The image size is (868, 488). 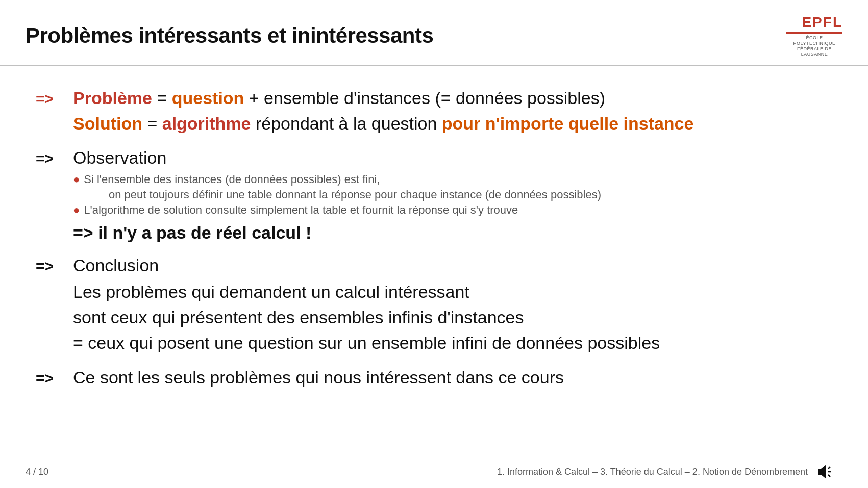 I want to click on bullet-3-header: => Conclusion, so click(x=434, y=265).